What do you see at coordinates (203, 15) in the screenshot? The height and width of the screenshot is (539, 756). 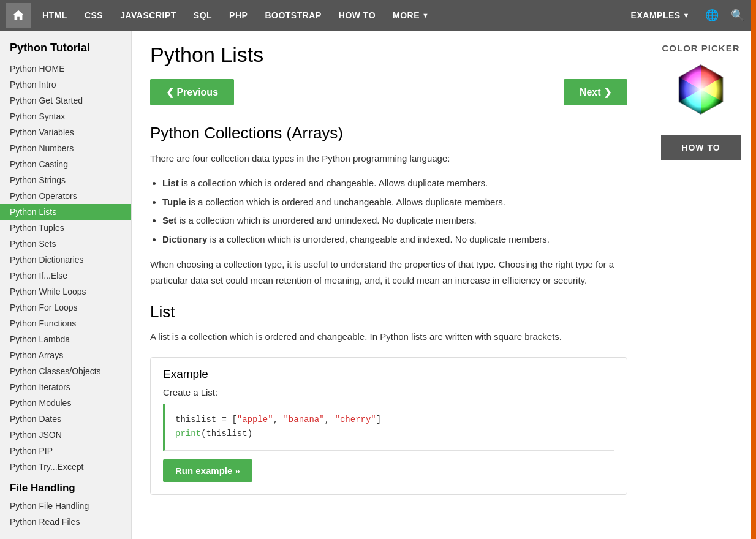 I see `nav-sql: SQL` at bounding box center [203, 15].